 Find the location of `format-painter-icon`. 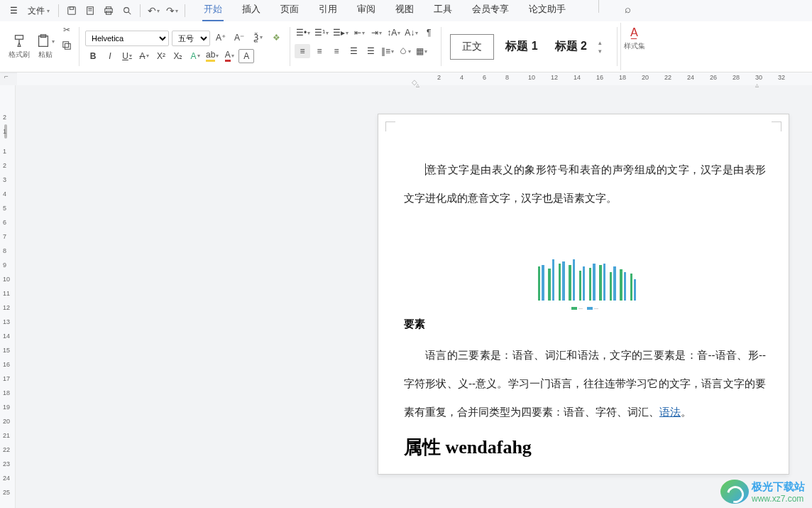

format-painter-icon is located at coordinates (19, 41).